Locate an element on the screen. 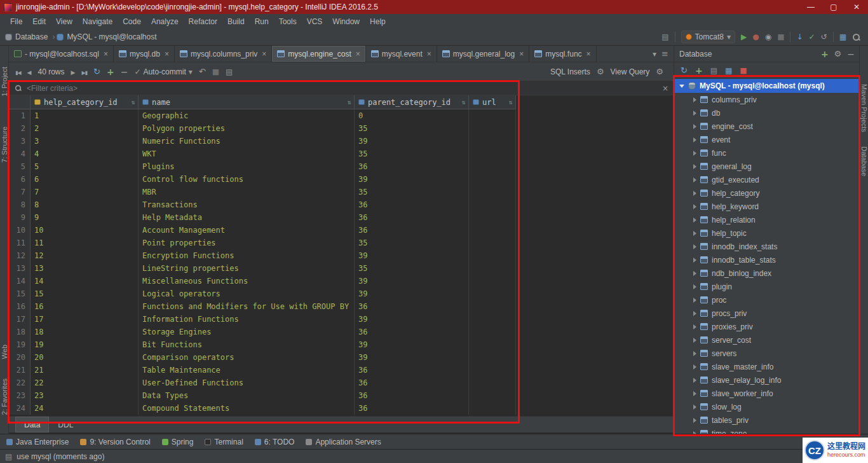 This screenshot has height=463, width=868. bottom-tab-ddl: DDL is located at coordinates (65, 425).